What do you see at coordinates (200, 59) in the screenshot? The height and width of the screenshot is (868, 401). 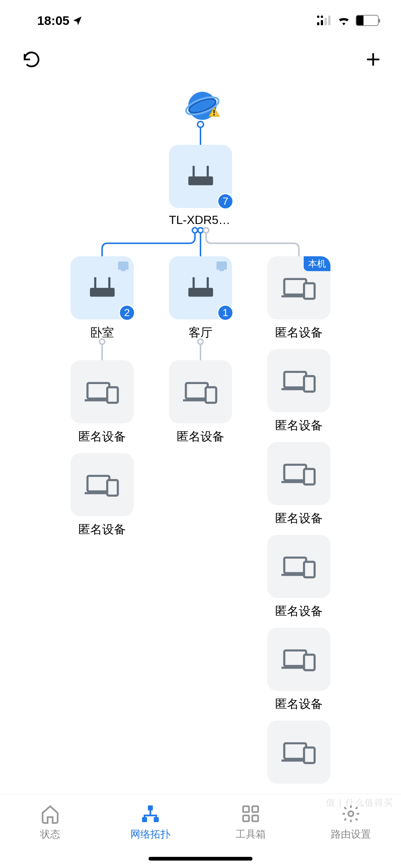 I see `control-bar` at bounding box center [200, 59].